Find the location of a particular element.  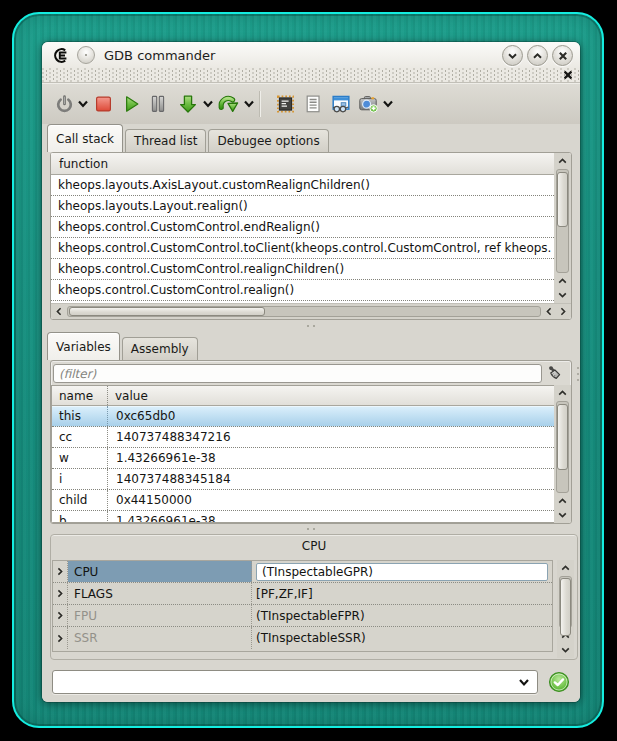

variable-name: i is located at coordinates (80, 479).